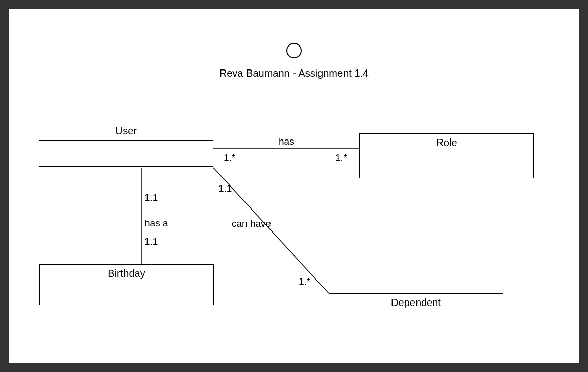  I want to click on entity-dependent-body, so click(416, 323).